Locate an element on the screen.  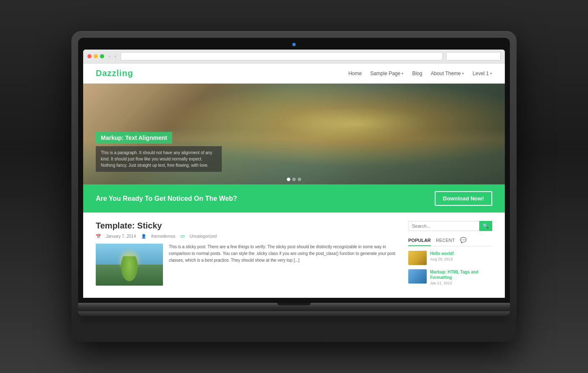
sidebar-post-date-1: Aug 29, 2013 is located at coordinates (461, 259).